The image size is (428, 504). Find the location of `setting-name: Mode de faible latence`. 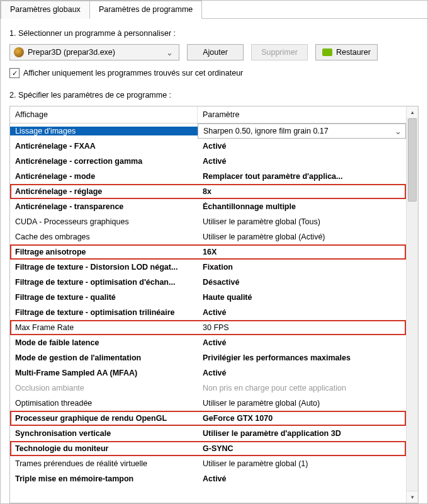

setting-name: Mode de faible latence is located at coordinates (104, 343).